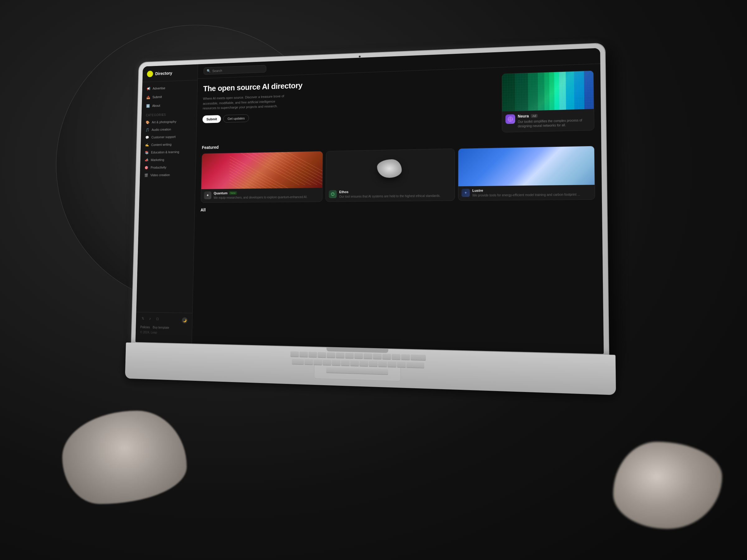 This screenshot has height=560, width=747. I want to click on sidebar: ⚡ Directory 📢 Advertise 📤 Submit ℹ️ Abou…, so click(167, 204).